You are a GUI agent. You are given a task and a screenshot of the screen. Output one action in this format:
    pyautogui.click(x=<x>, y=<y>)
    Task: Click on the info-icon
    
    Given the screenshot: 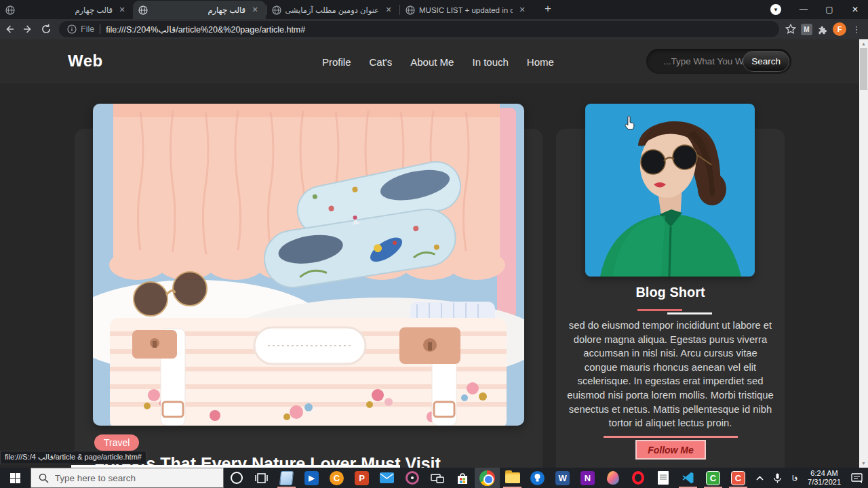 What is the action you would take?
    pyautogui.click(x=72, y=29)
    